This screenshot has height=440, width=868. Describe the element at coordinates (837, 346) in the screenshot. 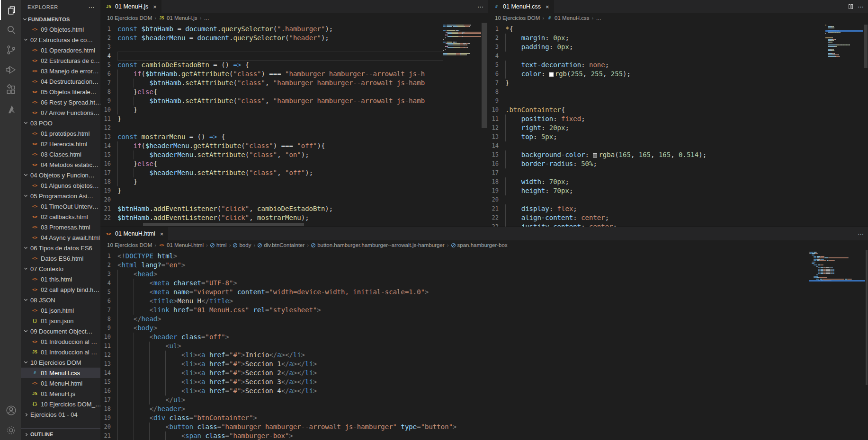

I see `minimap-html` at that location.